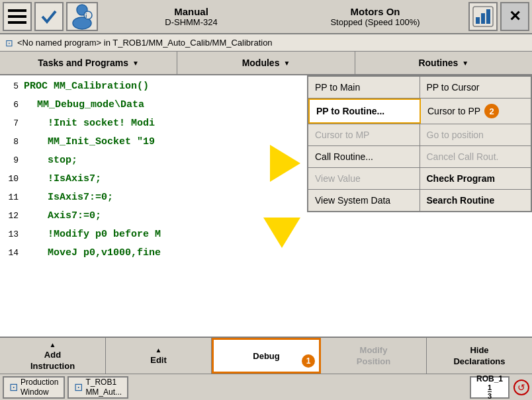  I want to click on status-right: ROB_1 1 3 ↺, so click(500, 387).